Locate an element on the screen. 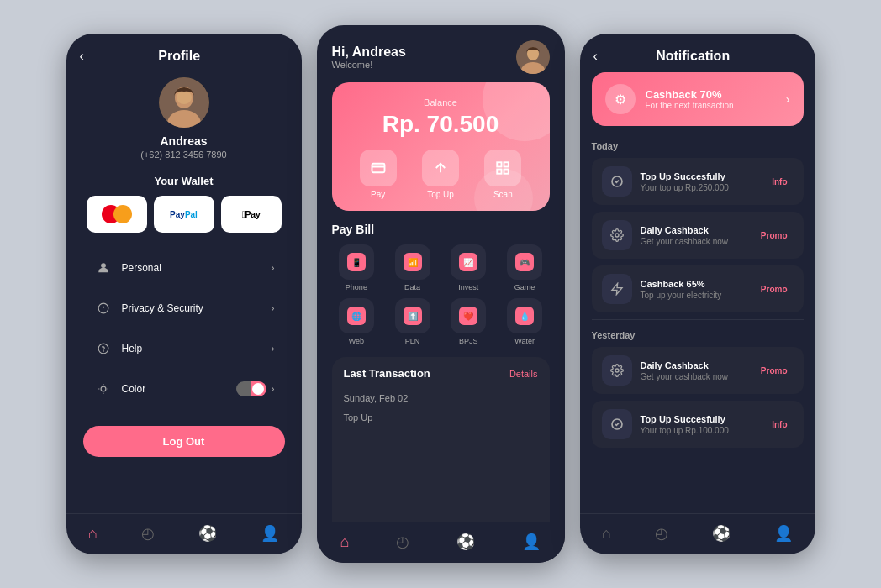 The height and width of the screenshot is (588, 881). profile-menu: Personal › Privacy & Security › Help › C… is located at coordinates (184, 328).